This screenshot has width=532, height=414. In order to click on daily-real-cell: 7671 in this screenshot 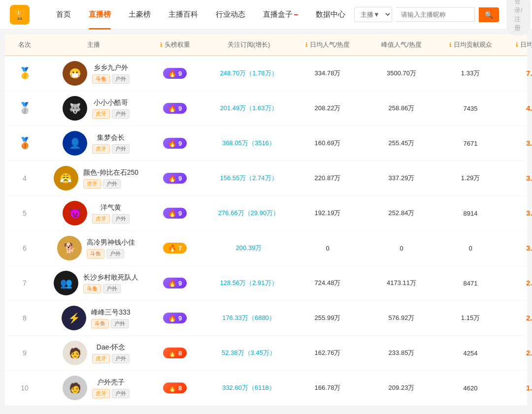, I will do `click(470, 144)`.